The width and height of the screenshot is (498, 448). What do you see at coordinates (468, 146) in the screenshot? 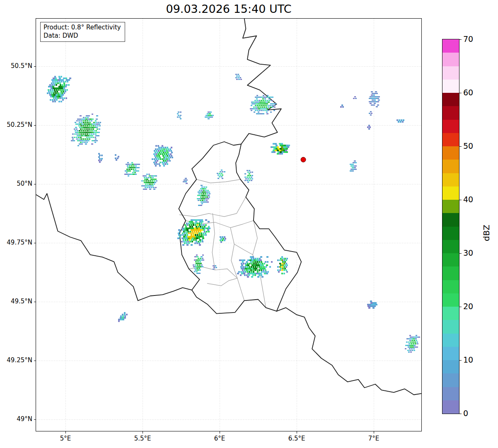
I see `colorbar-tick-label: 50` at bounding box center [468, 146].